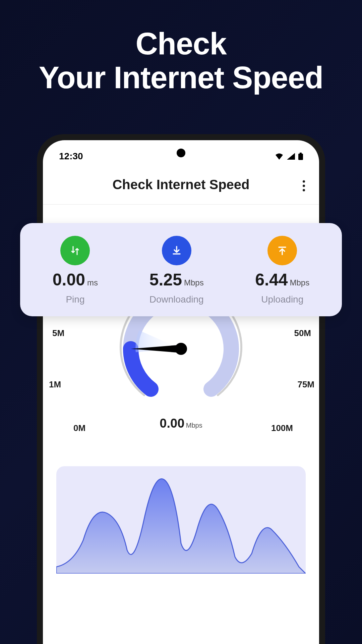 The height and width of the screenshot is (644, 362). Describe the element at coordinates (75, 270) in the screenshot. I see `stat-ping: 0.00 ms Ping` at that location.